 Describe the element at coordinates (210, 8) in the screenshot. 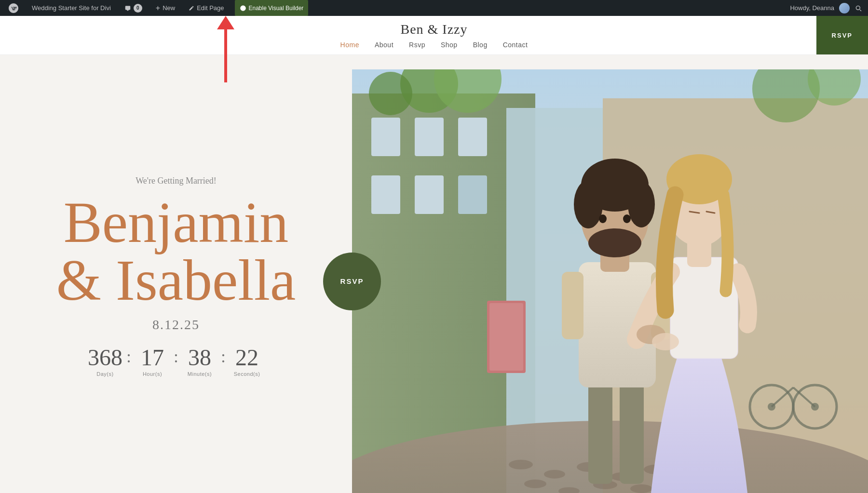

I see `edit-page-label: Edit Page` at that location.